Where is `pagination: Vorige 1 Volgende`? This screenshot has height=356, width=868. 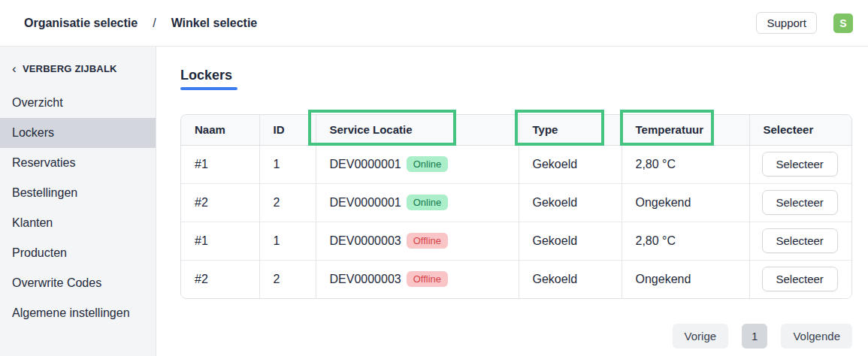
pagination: Vorige 1 Volgende is located at coordinates (516, 336).